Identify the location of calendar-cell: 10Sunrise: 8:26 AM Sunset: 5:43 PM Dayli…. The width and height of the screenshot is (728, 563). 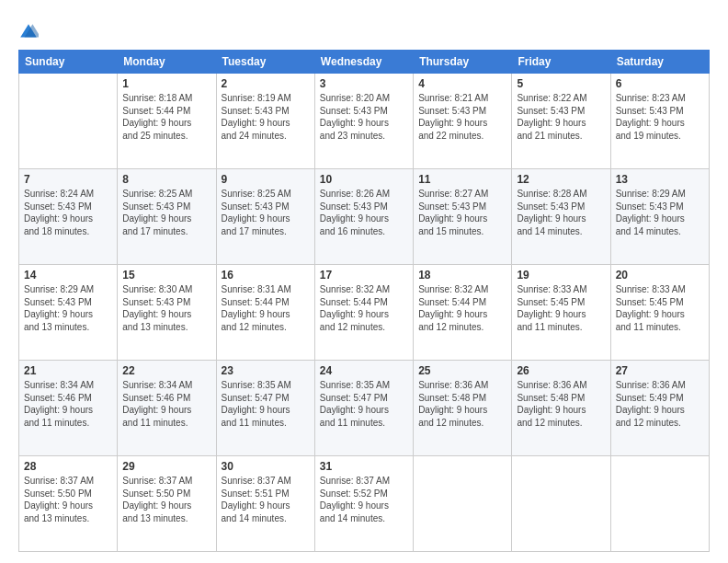
(364, 217).